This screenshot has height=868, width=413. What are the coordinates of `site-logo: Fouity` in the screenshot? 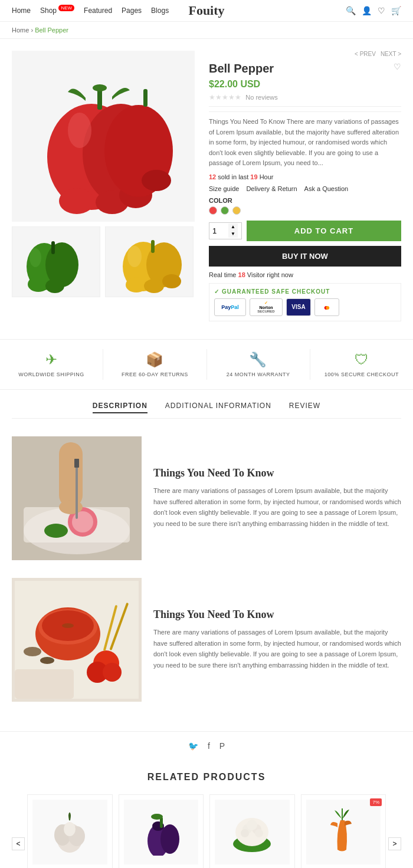 It's located at (206, 11).